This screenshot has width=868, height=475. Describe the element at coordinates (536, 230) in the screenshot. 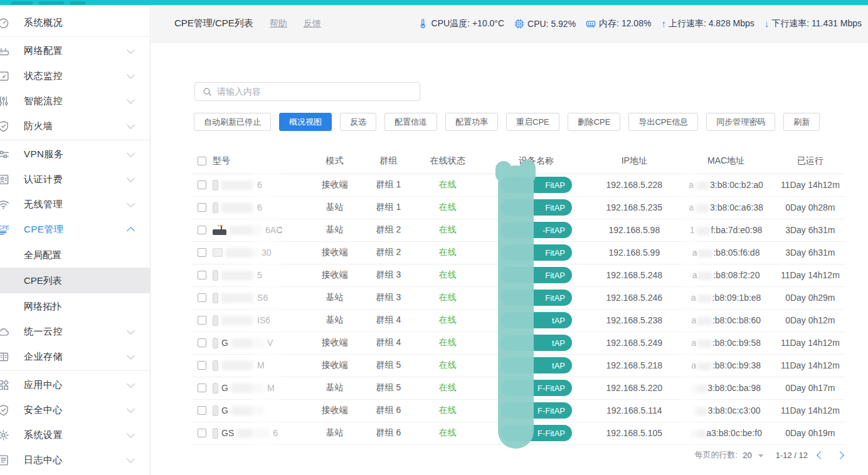

I see `cell-device-name: -FitAP` at that location.